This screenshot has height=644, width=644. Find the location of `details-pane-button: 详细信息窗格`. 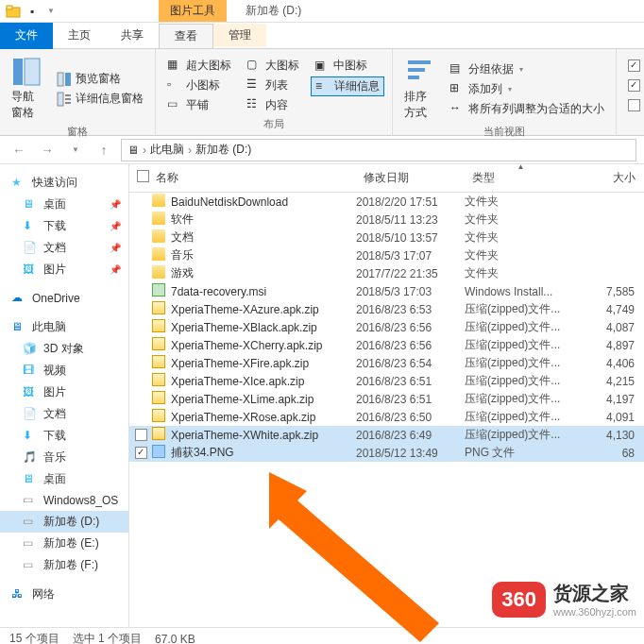

details-pane-button: 详细信息窗格 is located at coordinates (100, 98).